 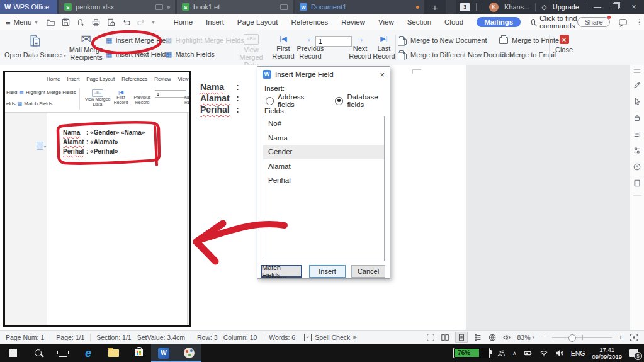 What do you see at coordinates (324, 166) in the screenshot?
I see `field-item: Alamat` at bounding box center [324, 166].